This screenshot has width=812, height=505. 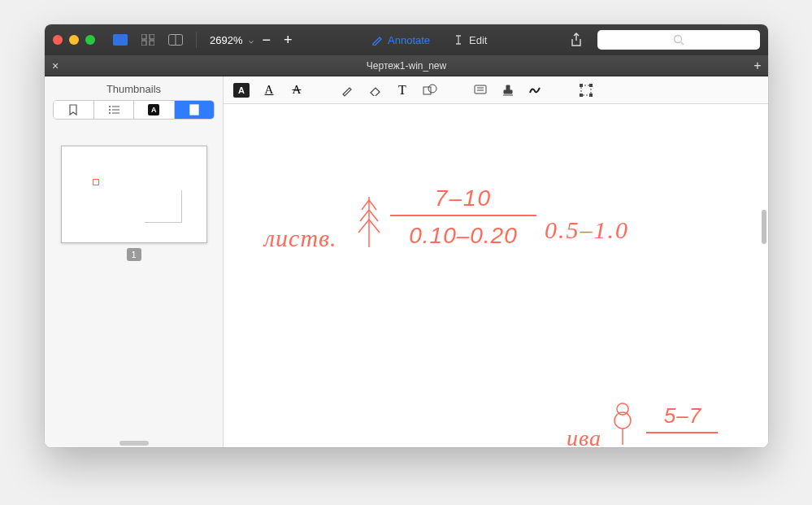 I want to click on window-controls, so click(x=74, y=40).